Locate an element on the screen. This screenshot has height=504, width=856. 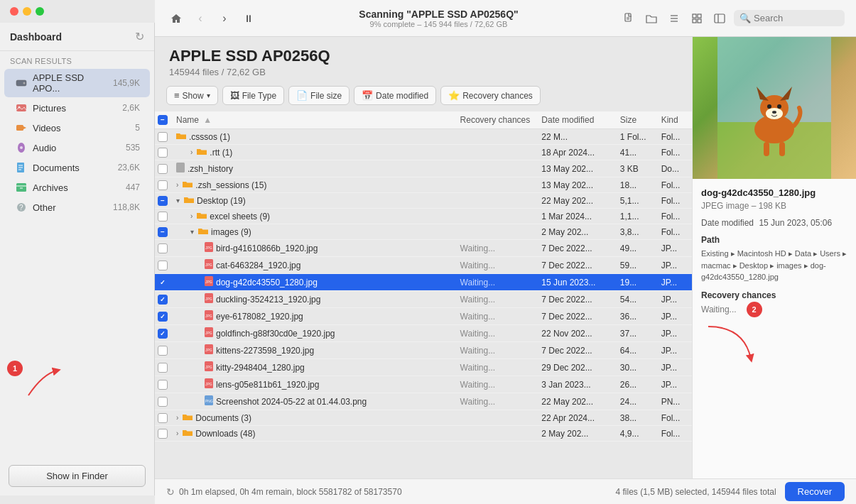
close-button is located at coordinates (14, 11).